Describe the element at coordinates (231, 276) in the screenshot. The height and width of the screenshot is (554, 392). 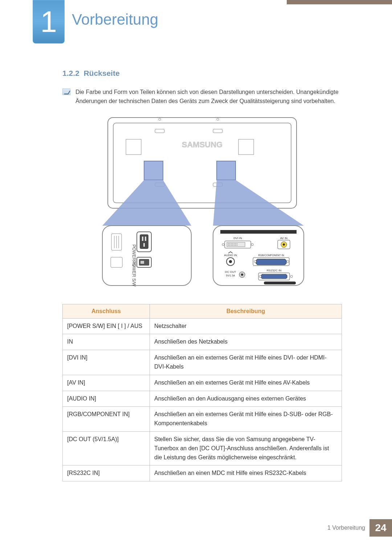
I see `dc-out-sub-label: 5V/1.5A` at that location.